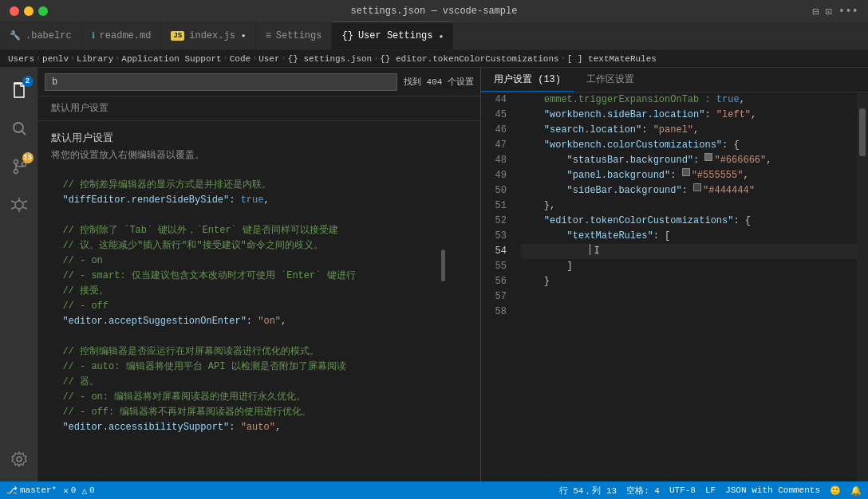 The width and height of the screenshot is (868, 499). Describe the element at coordinates (259, 201) in the screenshot. I see `code-line-2: "diffEditor.renderSideBySide": true,` at that location.